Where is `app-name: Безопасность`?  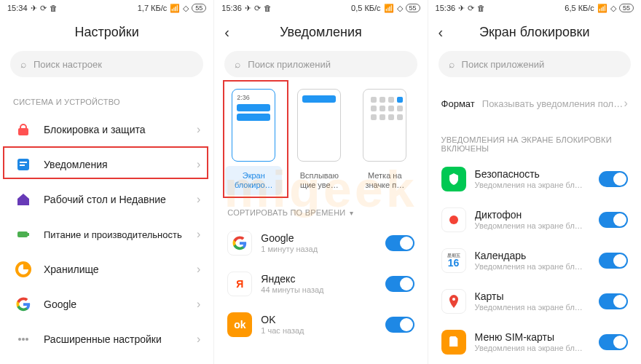
app-name: Безопасность is located at coordinates (537, 175).